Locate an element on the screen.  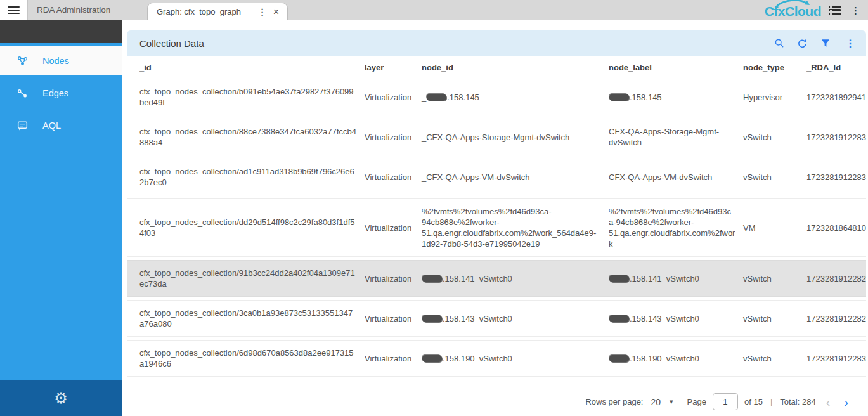
cell-node_label: CFX-QA-Apps-Storage-Mgmt-dvSwitch is located at coordinates (676, 137).